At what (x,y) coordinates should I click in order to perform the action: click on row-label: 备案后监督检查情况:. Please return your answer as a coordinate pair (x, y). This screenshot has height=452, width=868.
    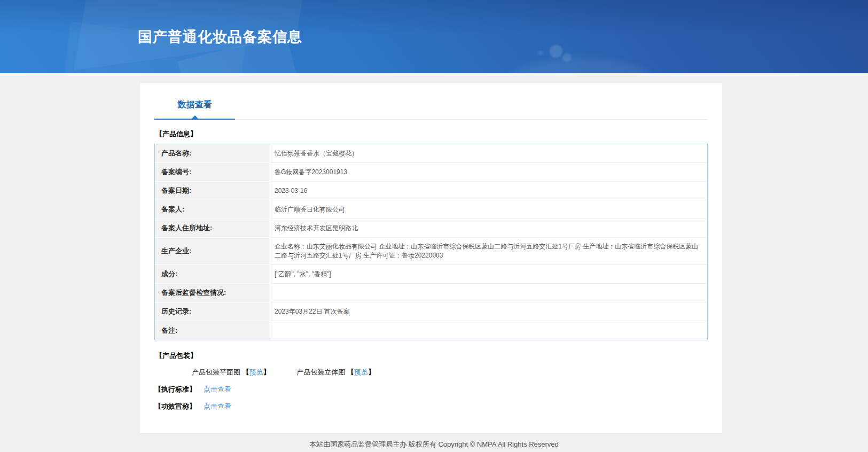
    Looking at the image, I should click on (213, 293).